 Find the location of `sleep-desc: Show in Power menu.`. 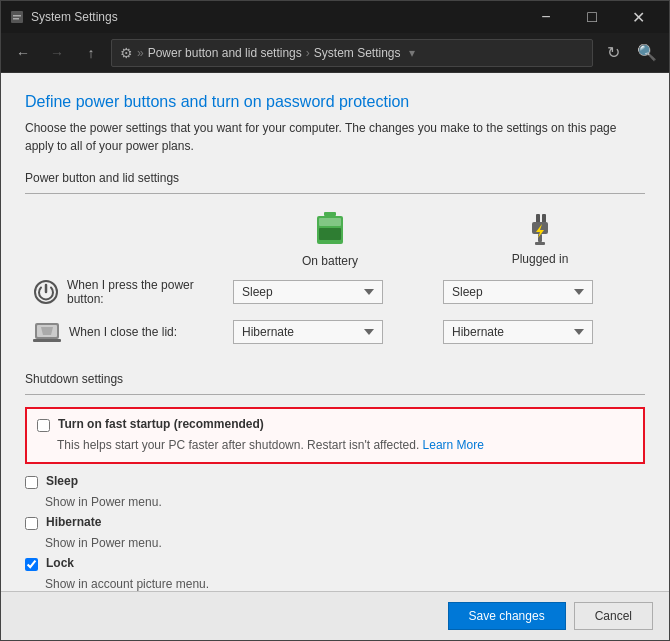

sleep-desc: Show in Power menu. is located at coordinates (345, 502).